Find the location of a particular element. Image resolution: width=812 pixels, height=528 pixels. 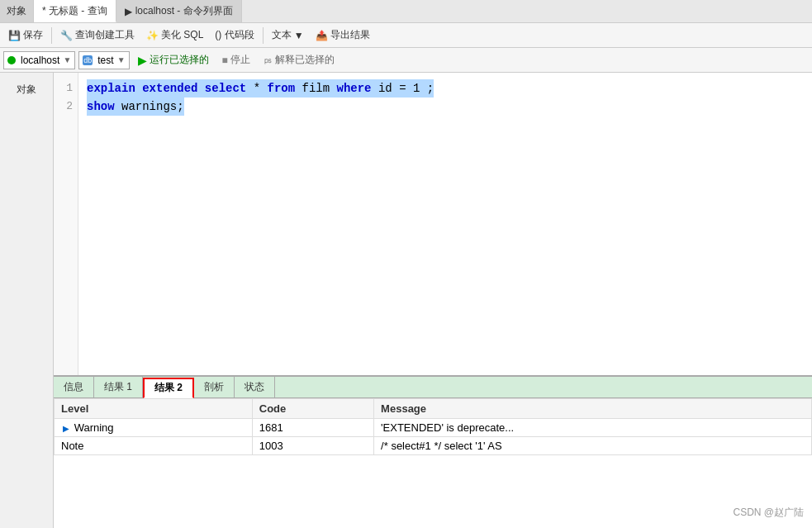

watermark: CSDN @赵广陆 is located at coordinates (768, 512).